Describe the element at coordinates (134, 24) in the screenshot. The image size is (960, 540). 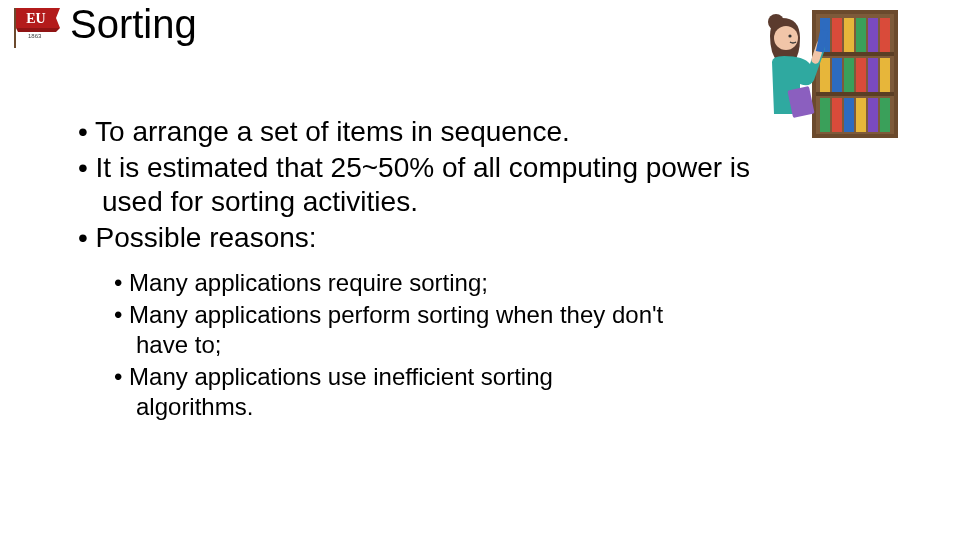
I see `slide-title: Sorting` at that location.